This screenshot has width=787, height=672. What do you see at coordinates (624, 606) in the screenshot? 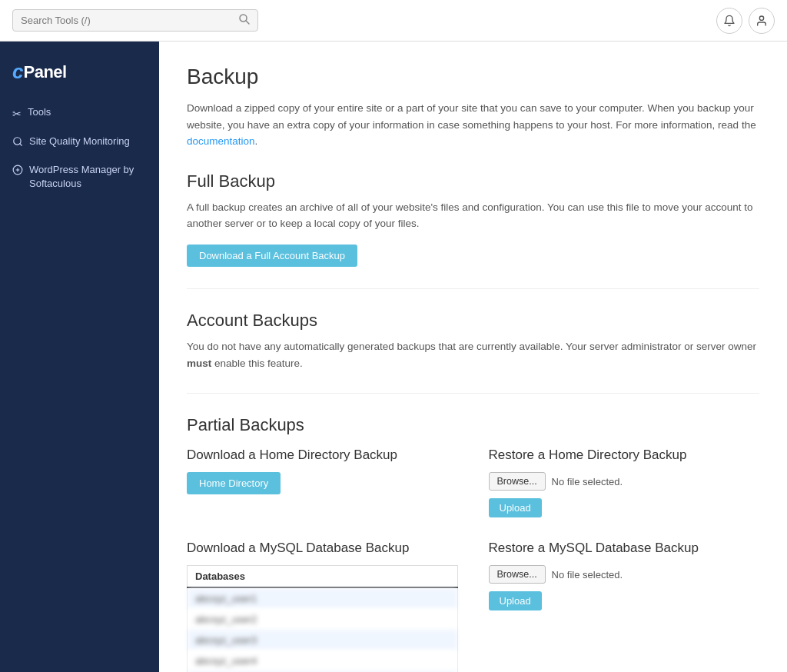
I see `restore-mysql-col: Restore a MySQL Database Backup Browse..…` at bounding box center [624, 606].